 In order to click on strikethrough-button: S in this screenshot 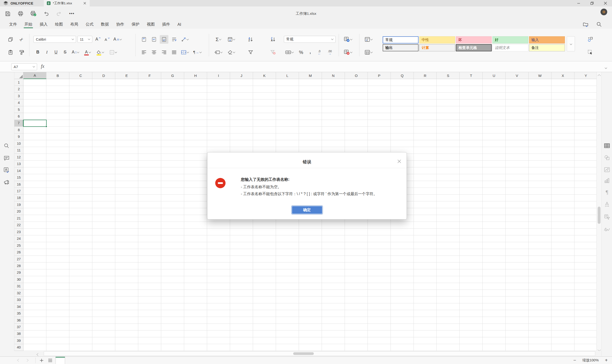, I will do `click(65, 52)`.